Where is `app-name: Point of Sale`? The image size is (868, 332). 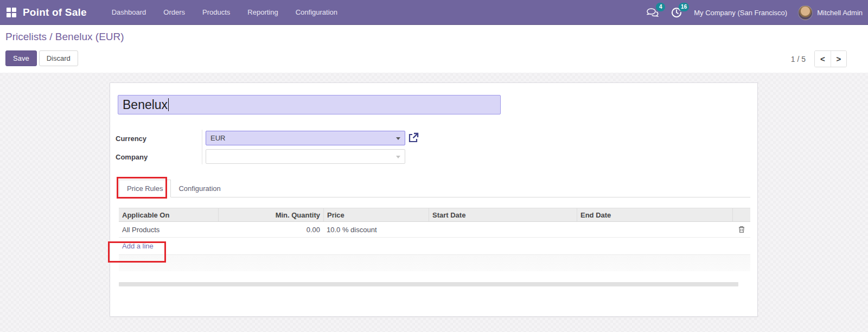
app-name: Point of Sale is located at coordinates (55, 12).